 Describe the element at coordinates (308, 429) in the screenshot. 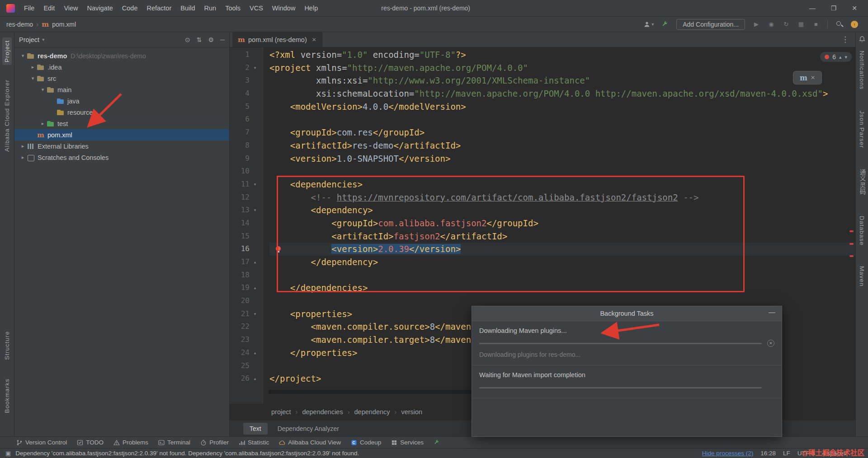

I see `editor-tab-dependency-analyzer: Dependency Analyzer` at that location.